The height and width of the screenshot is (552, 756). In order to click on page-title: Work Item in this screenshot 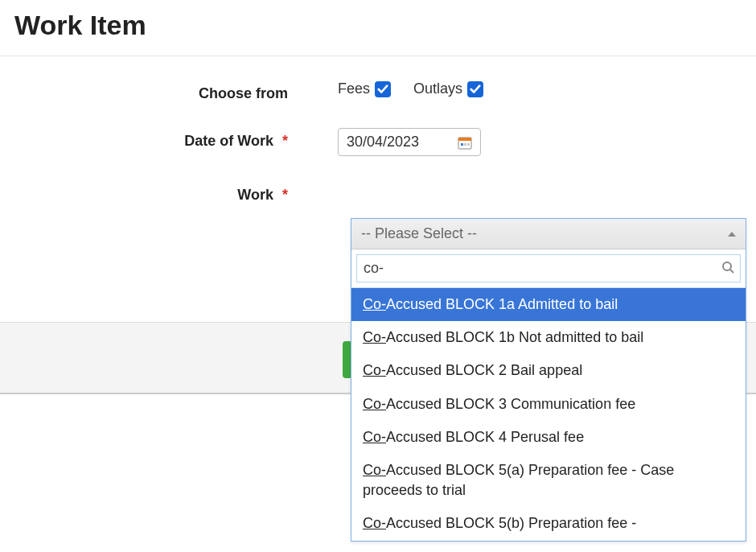, I will do `click(378, 28)`.